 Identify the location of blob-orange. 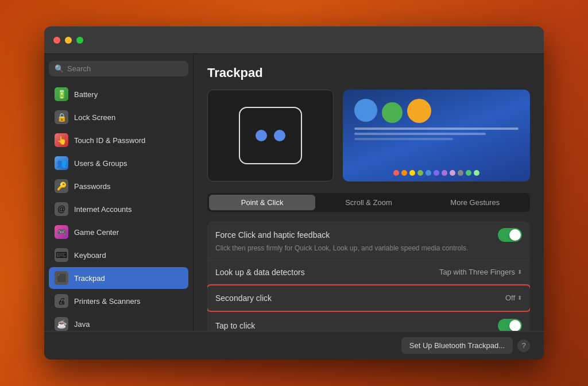
(419, 111).